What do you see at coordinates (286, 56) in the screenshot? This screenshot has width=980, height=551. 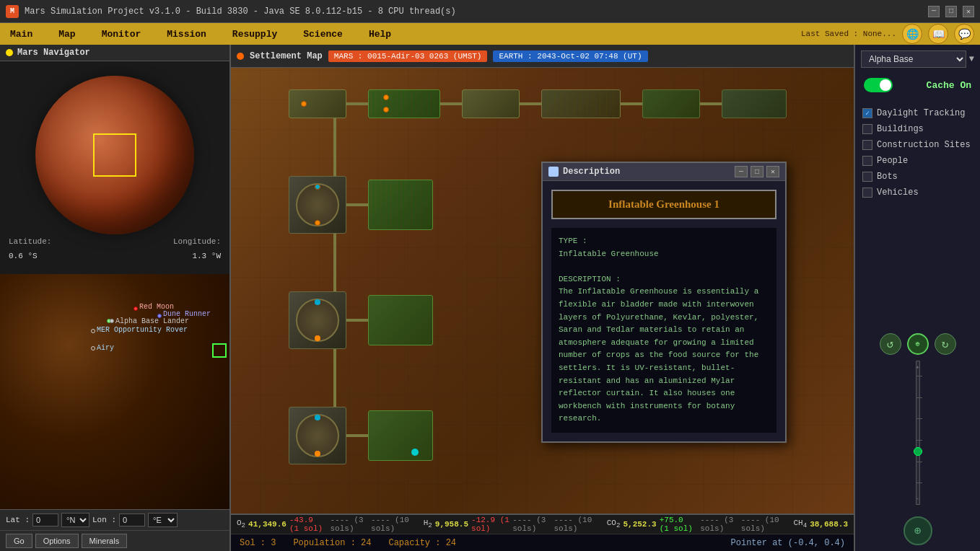 I see `settlement-map-title: Settlement Map` at bounding box center [286, 56].